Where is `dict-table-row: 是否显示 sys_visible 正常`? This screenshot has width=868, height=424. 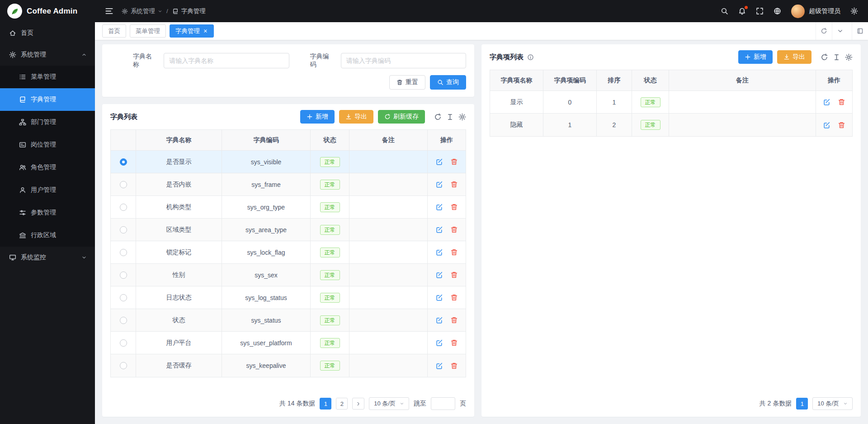 dict-table-row: 是否显示 sys_visible 正常 is located at coordinates (288, 162).